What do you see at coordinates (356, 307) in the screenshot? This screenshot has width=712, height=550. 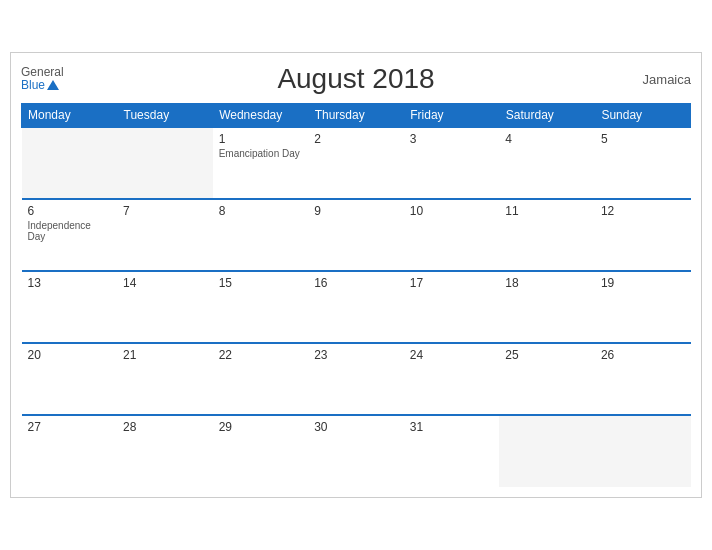 I see `week-row-2: 13141516171819` at bounding box center [356, 307].